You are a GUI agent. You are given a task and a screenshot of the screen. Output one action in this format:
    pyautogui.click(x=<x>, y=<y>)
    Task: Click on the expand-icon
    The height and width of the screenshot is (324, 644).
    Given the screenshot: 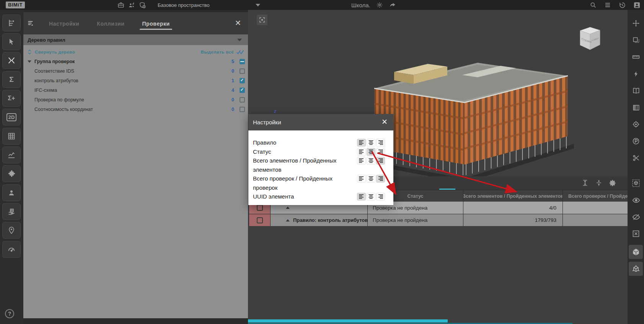 What is the action you would take?
    pyautogui.click(x=262, y=20)
    